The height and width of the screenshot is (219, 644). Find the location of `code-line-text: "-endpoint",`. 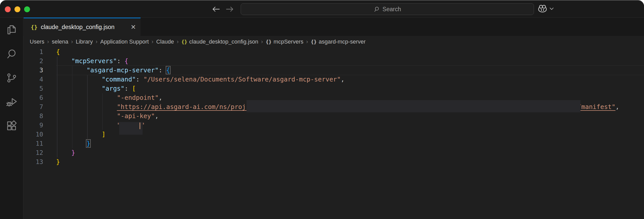

code-line-text: "-endpoint", is located at coordinates (103, 98).